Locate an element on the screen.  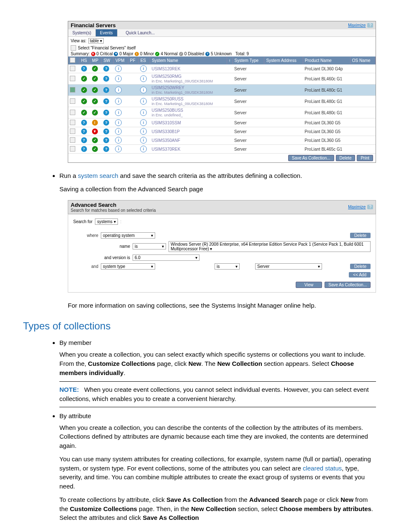
col-name: System Name is located at coordinates (188, 60).